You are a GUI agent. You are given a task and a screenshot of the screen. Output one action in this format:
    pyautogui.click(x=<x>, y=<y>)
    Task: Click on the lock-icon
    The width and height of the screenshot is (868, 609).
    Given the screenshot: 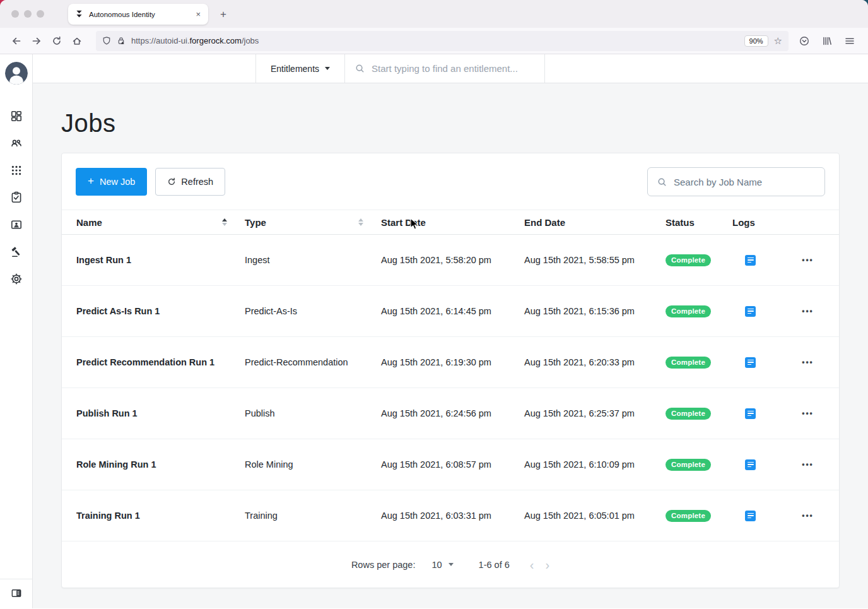 What is the action you would take?
    pyautogui.click(x=121, y=40)
    